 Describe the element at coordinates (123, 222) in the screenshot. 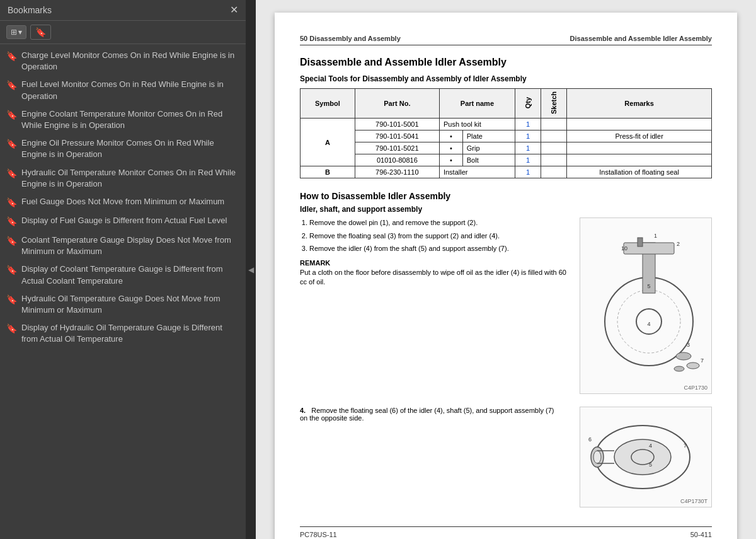

I see `list-item: 🔖 Display of Fuel Gauge is Different fro…` at that location.